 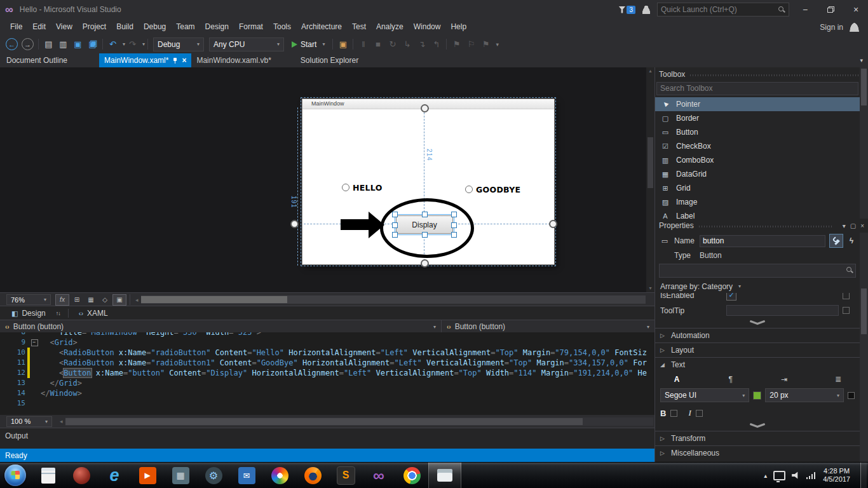 What do you see at coordinates (412, 475) in the screenshot?
I see `taskbar-chrome` at bounding box center [412, 475].